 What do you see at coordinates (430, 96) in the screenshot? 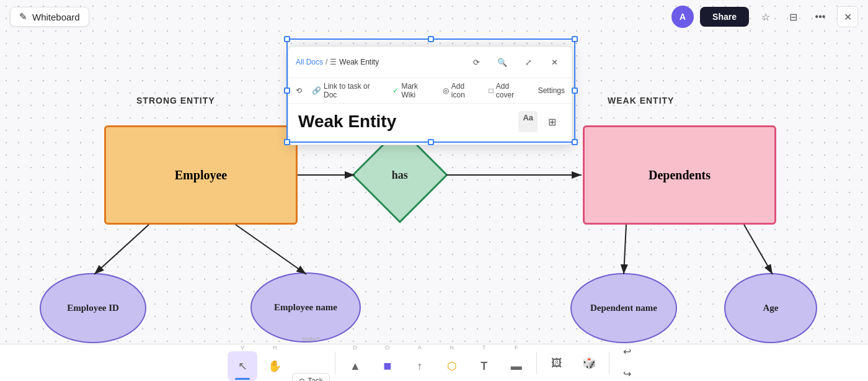
I see `wiki-popup: All Docs / ☰ Weak Entity ⟳ 🔍 ⤢ ✕ ⟲ 🔗 Lin…` at bounding box center [430, 96].